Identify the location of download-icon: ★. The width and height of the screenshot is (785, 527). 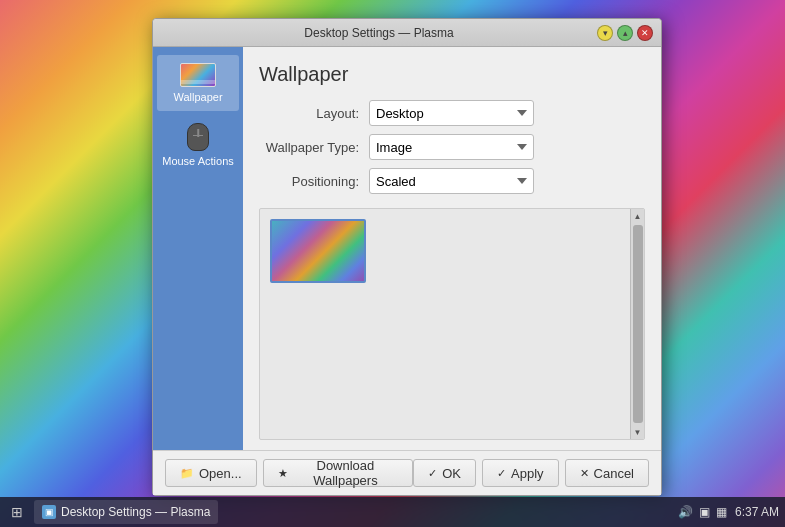
(283, 474).